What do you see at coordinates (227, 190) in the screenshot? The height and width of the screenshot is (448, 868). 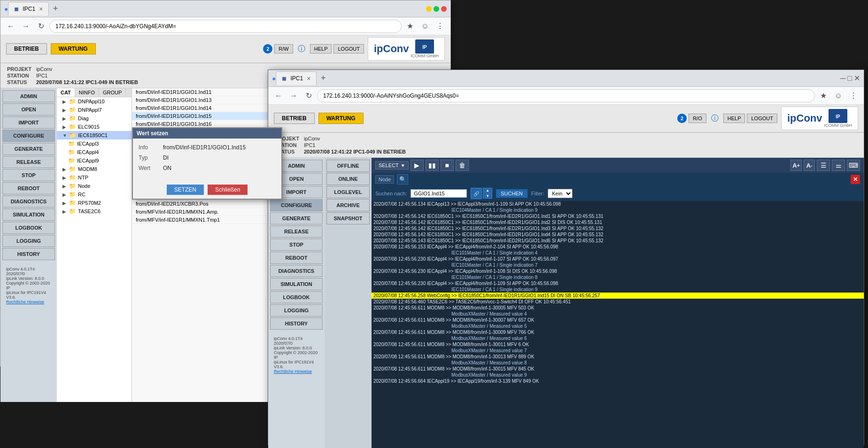 I see `schliessen-button: Schließen` at bounding box center [227, 190].